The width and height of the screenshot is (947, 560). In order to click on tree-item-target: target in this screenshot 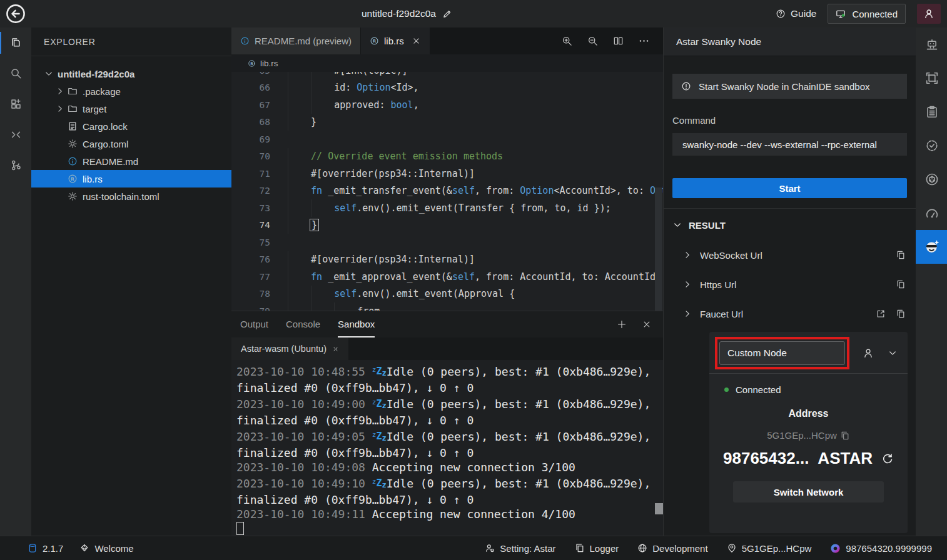, I will do `click(131, 109)`.